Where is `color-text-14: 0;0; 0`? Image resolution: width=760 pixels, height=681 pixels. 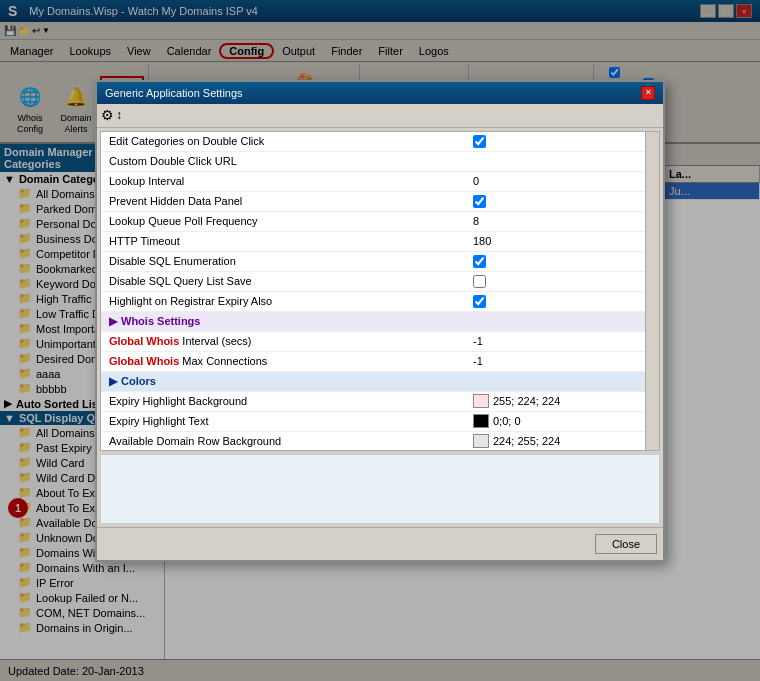 color-text-14: 0;0; 0 is located at coordinates (507, 421).